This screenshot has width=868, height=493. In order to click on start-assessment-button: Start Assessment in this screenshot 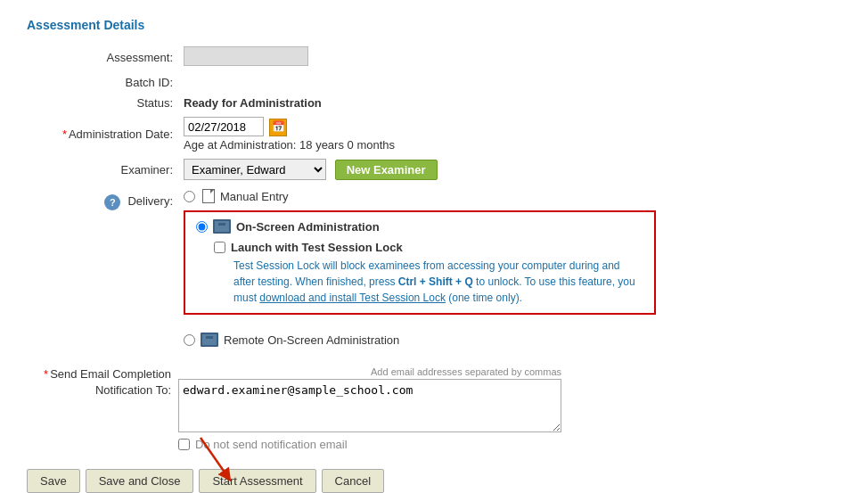, I will do `click(257, 481)`.